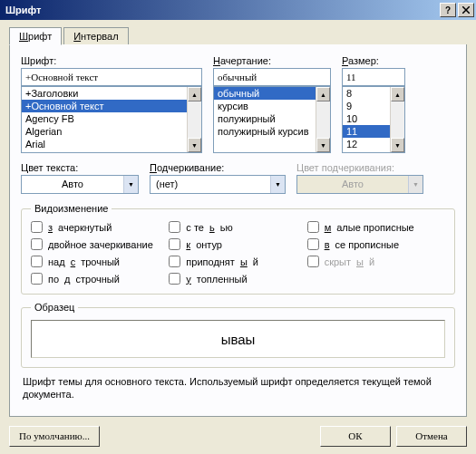  Describe the element at coordinates (432, 437) in the screenshot. I see `cancel-button: Отмена` at that location.